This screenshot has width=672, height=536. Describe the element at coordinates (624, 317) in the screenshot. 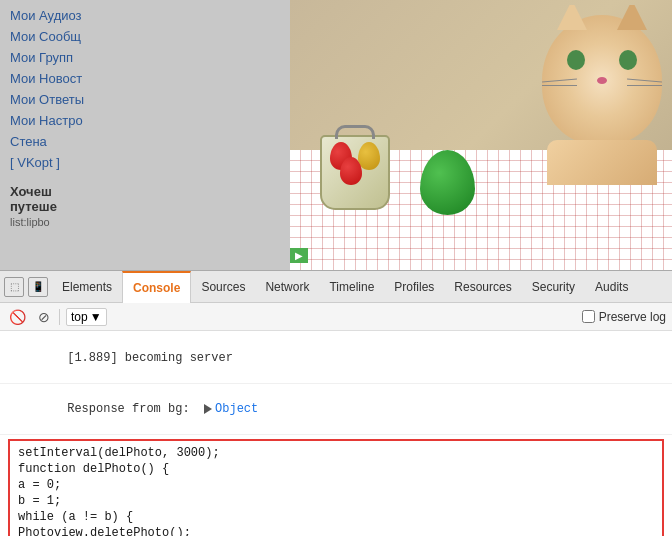

I see `preserve-log-label: Preserve log` at that location.